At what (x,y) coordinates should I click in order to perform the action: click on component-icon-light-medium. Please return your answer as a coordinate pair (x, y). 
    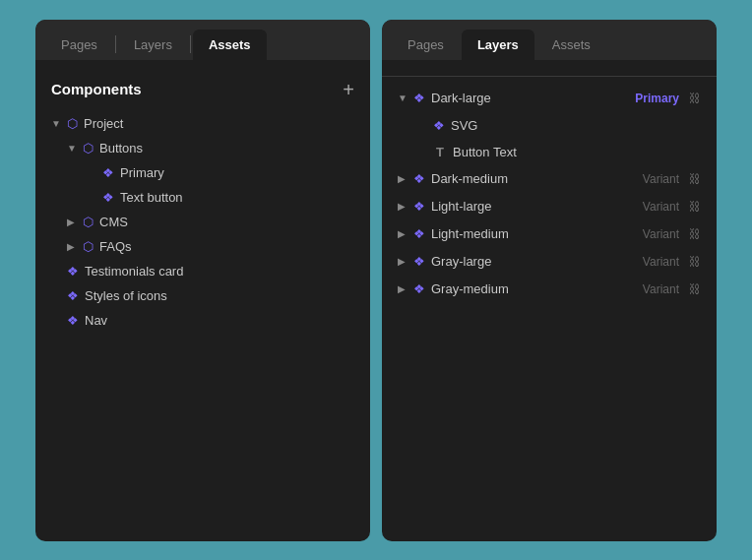
    Looking at the image, I should click on (419, 234).